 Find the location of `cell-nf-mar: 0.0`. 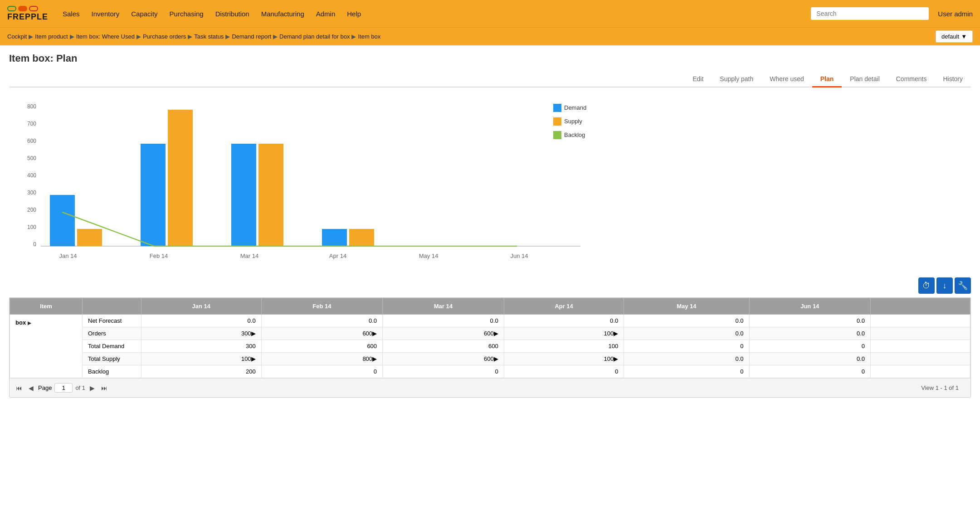

cell-nf-mar: 0.0 is located at coordinates (444, 321).